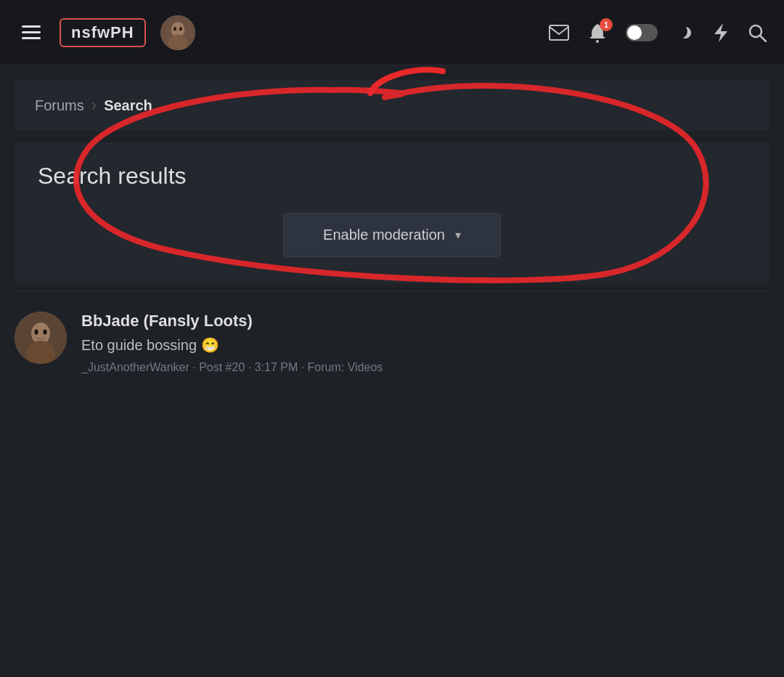 The image size is (784, 677). I want to click on breadcrumb-forums: Forums, so click(60, 106).